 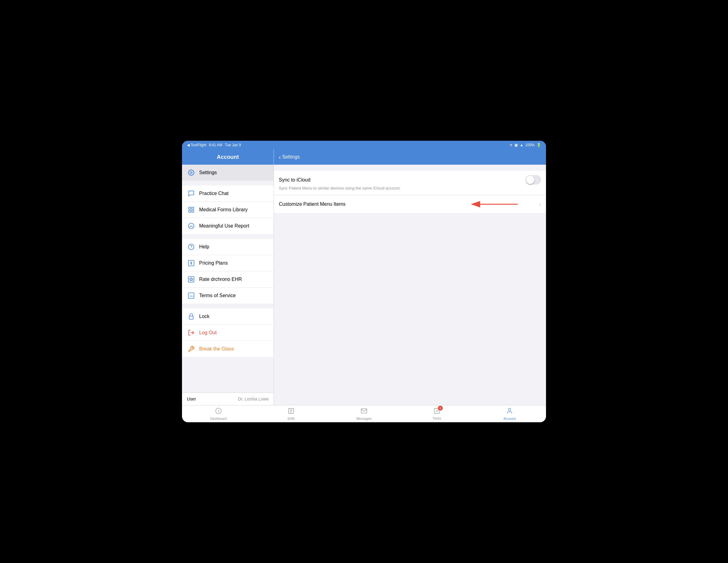 What do you see at coordinates (410, 183) in the screenshot?
I see `sync-icloud-item: Sync to iCloud Sync Patient Menu to simi…` at bounding box center [410, 183].